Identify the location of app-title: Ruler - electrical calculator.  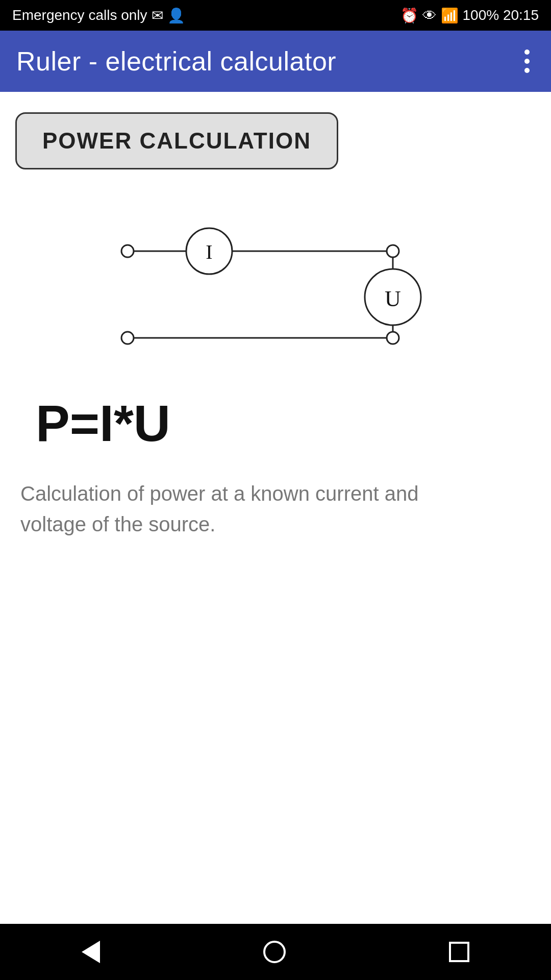
(177, 61).